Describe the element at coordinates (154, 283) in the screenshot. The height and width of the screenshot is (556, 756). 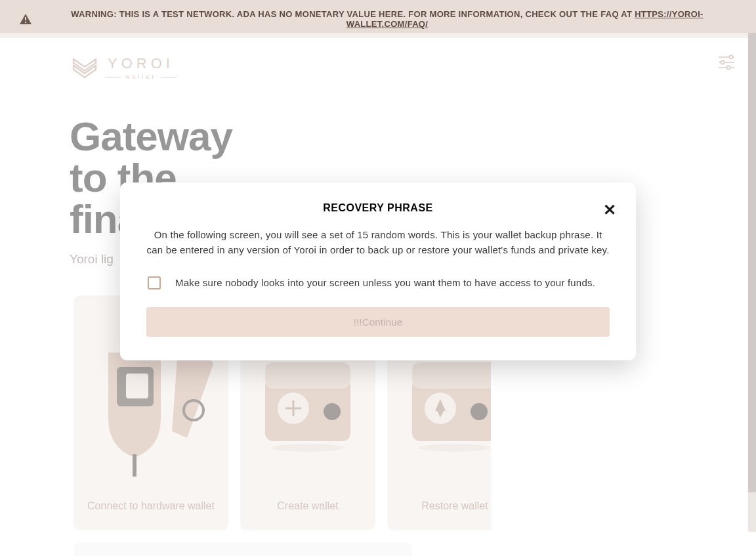
I see `confirm-checkbox` at that location.